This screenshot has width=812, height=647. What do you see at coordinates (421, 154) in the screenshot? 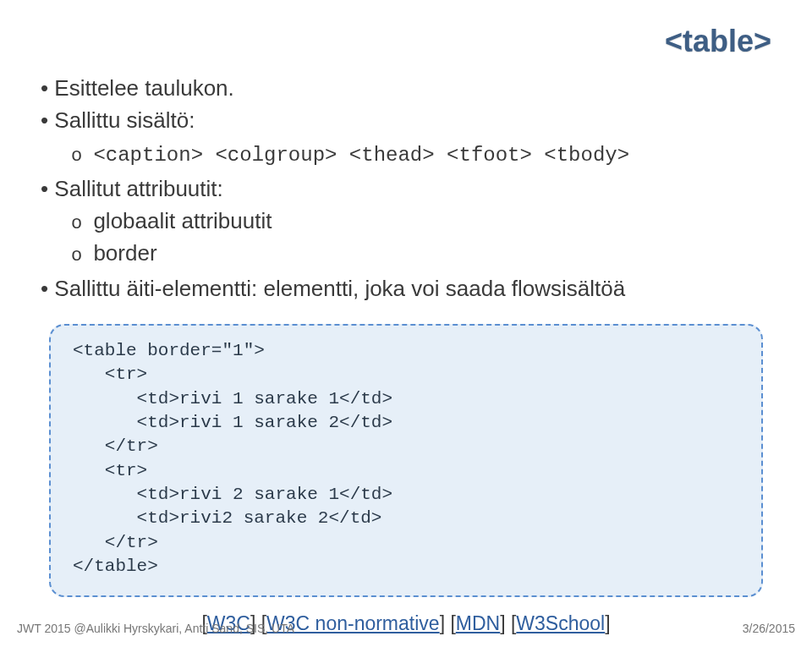
I see `list-item: <caption> <colgroup> <thead> <tfoot> <tb…` at bounding box center [421, 154].